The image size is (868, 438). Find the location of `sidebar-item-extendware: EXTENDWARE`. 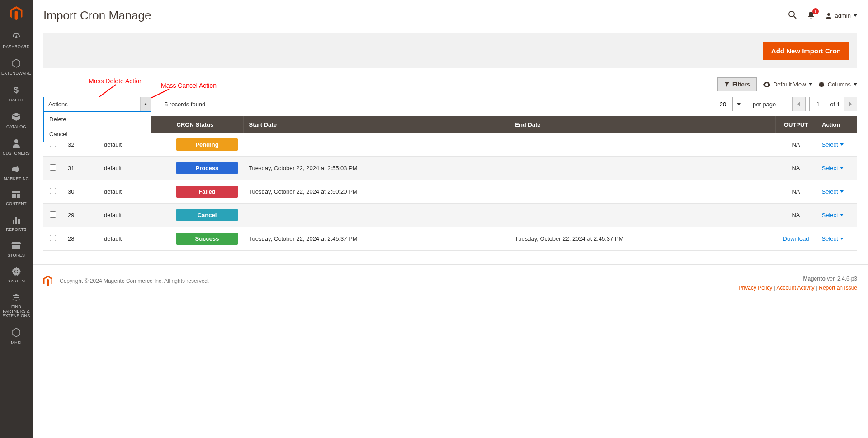

sidebar-item-extendware: EXTENDWARE is located at coordinates (16, 67).